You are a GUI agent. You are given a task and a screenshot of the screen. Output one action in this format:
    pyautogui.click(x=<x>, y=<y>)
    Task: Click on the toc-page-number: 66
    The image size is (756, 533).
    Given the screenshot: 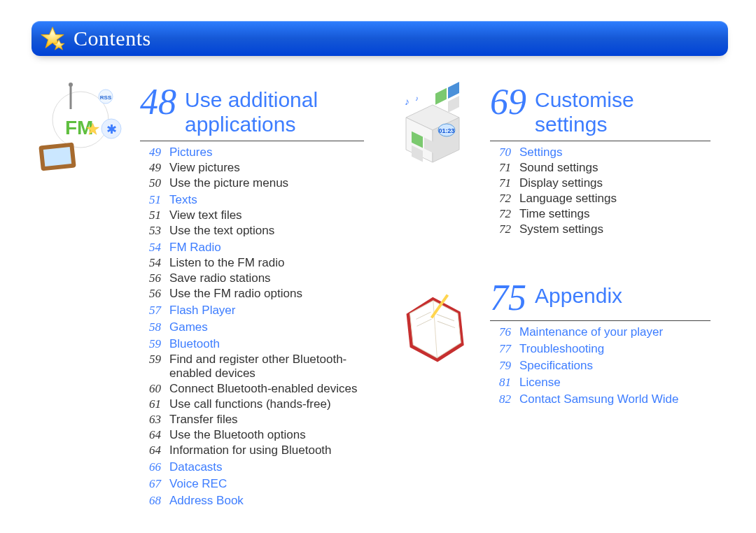 What is the action you would take?
    pyautogui.click(x=150, y=467)
    